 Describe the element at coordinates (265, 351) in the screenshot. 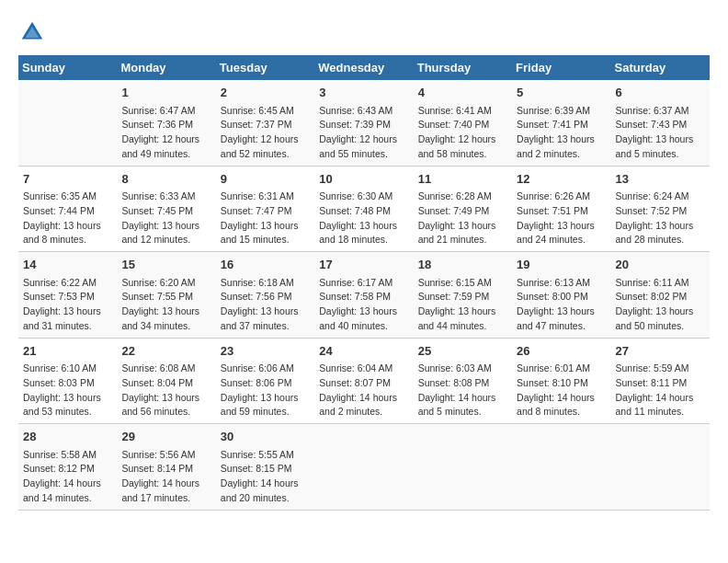

I see `day-number: 23` at that location.